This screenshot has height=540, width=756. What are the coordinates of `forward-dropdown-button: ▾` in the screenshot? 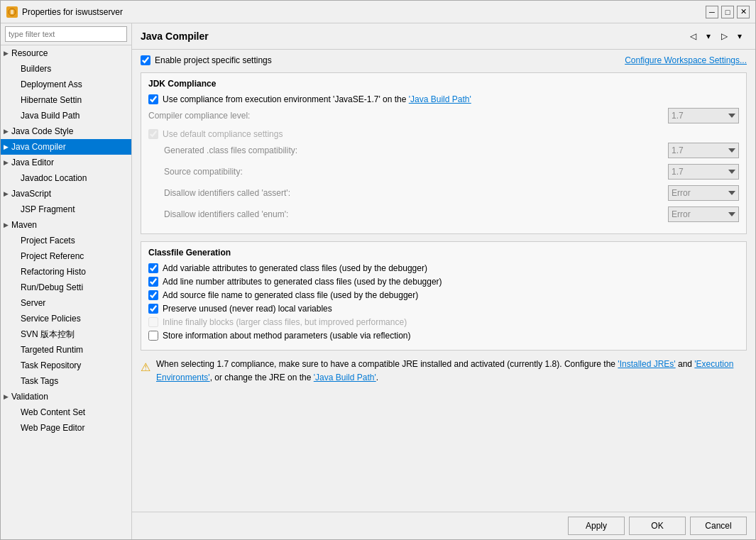 It's located at (740, 36).